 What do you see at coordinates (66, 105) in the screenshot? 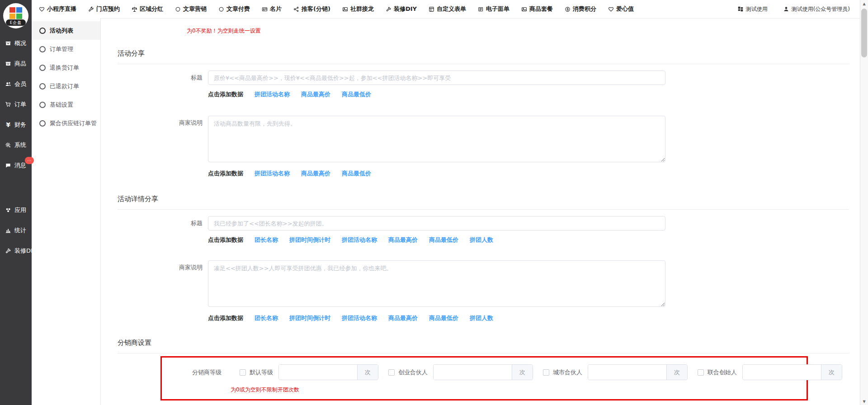
I see `submenu-item-basic-settings: 基础设置` at bounding box center [66, 105].